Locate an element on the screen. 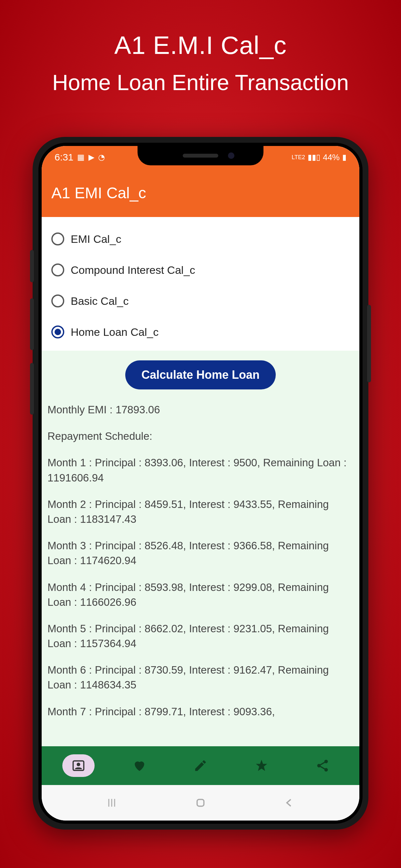 Image resolution: width=401 pixels, height=868 pixels. repayment-schedule-header: Repayment Schedule: is located at coordinates (201, 436).